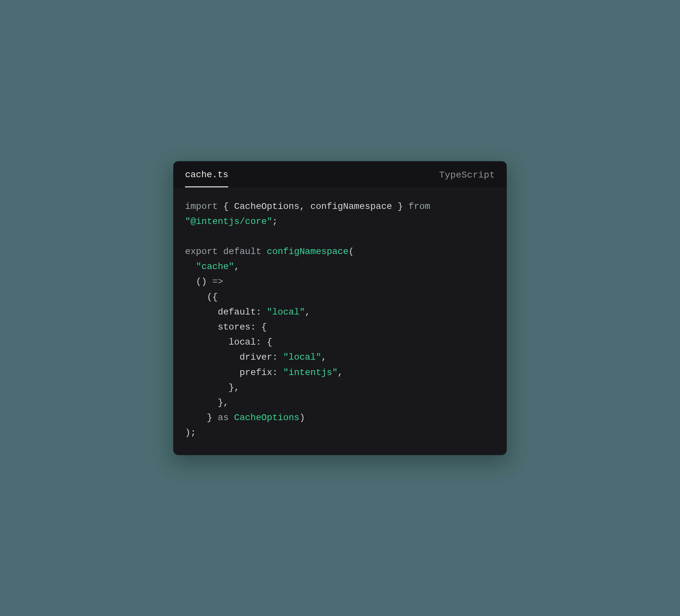  Describe the element at coordinates (340, 252) in the screenshot. I see `code-line-4: export default configNamespace(` at that location.